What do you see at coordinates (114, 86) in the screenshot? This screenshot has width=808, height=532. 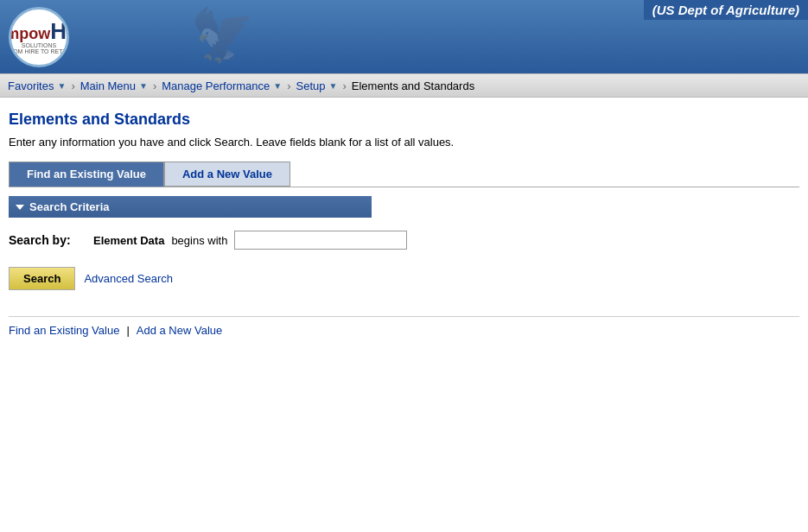 I see `nav-main-menu: Main Menu ▼` at bounding box center [114, 86].